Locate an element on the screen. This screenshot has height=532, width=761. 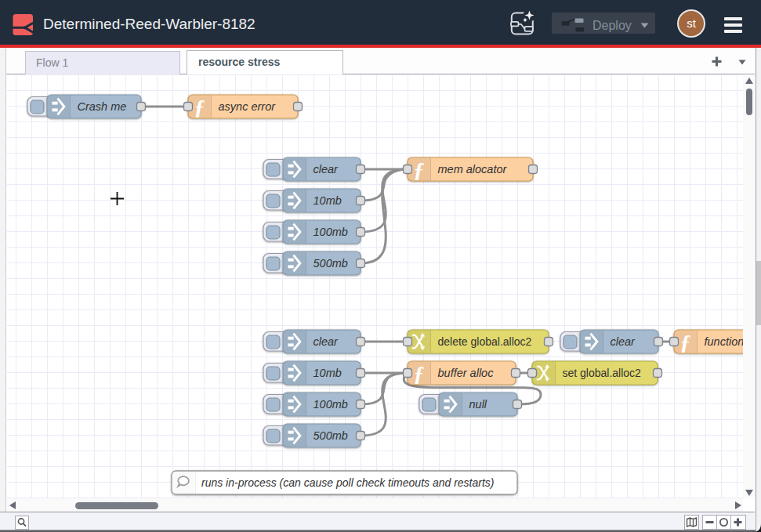
svg-text: set global.alloc2 is located at coordinates (602, 373).